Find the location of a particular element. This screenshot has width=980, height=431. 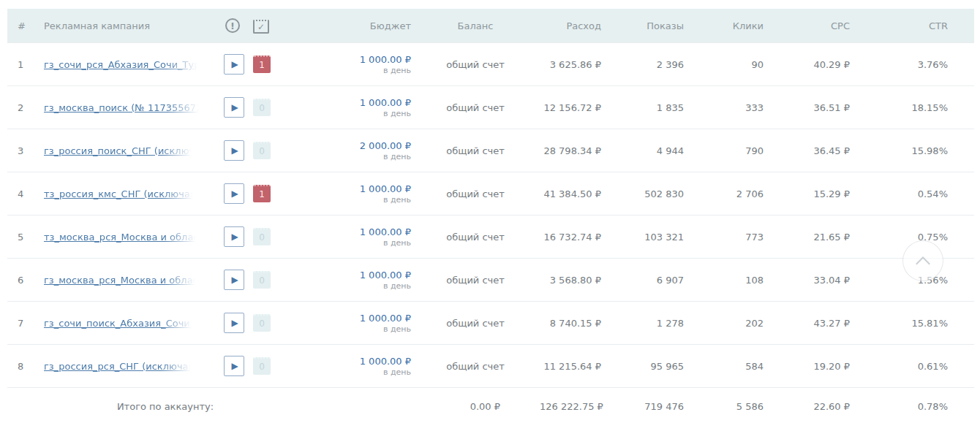

impressions-value: 502 830 is located at coordinates (648, 194).